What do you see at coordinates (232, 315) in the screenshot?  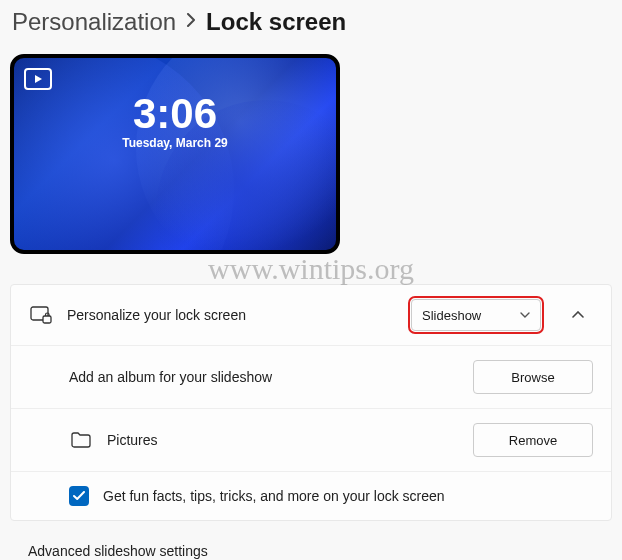 I see `personalize-label: Personalize your lock screen` at bounding box center [232, 315].